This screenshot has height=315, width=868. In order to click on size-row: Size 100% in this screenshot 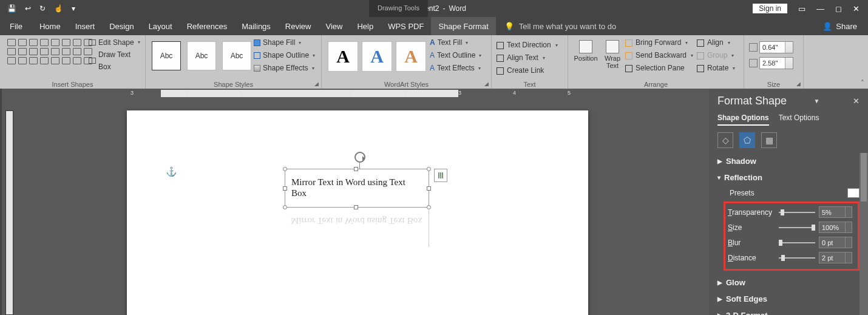, I will do `click(792, 227)`.